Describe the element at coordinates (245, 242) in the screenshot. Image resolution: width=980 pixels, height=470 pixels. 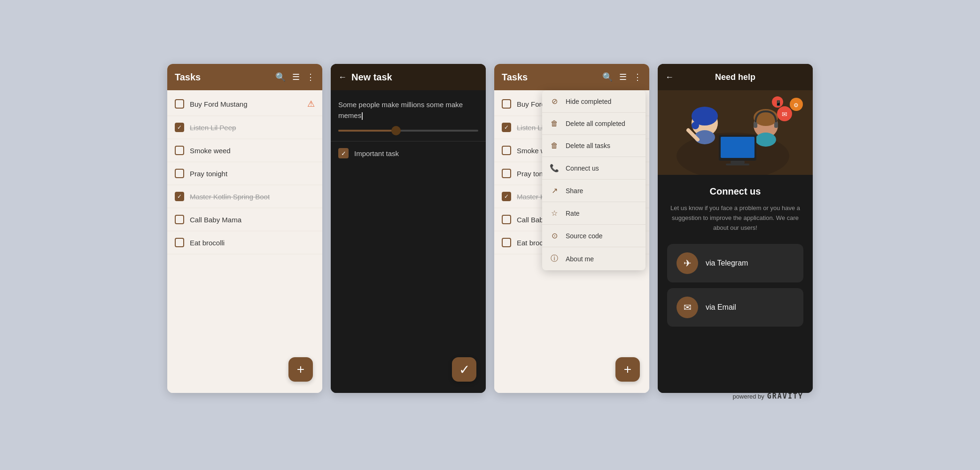
I see `task-list-1: Buy Ford Mustang⚠Listen Lil PeepSmoke we…` at that location.